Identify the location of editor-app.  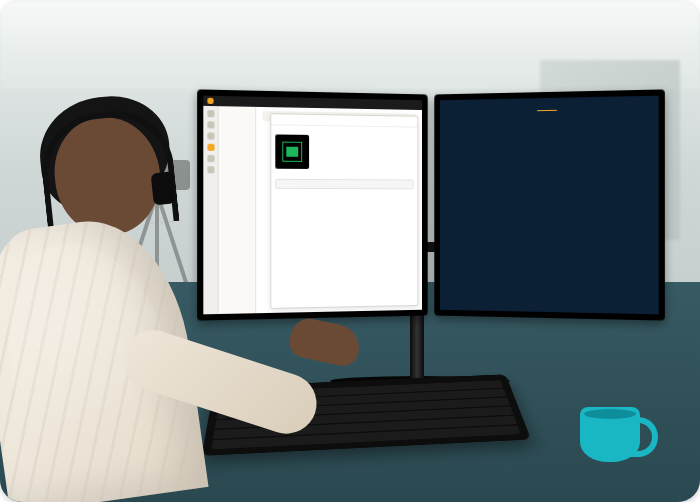
(312, 206).